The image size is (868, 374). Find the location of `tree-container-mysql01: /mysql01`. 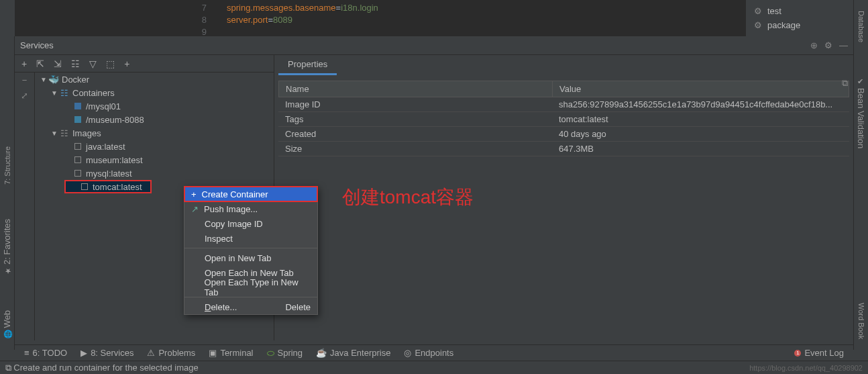

tree-container-mysql01: /mysql01 is located at coordinates (154, 106).